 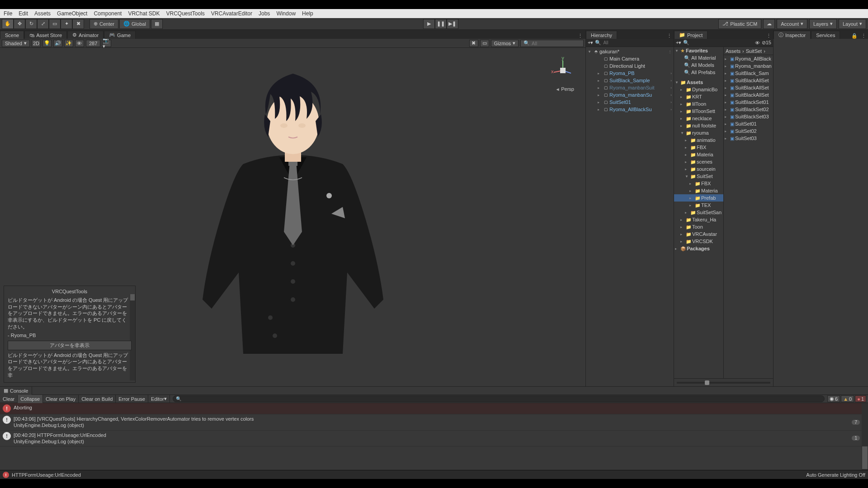 I want to click on favorite-item: 🔍All Prefabs, so click(x=699, y=72).